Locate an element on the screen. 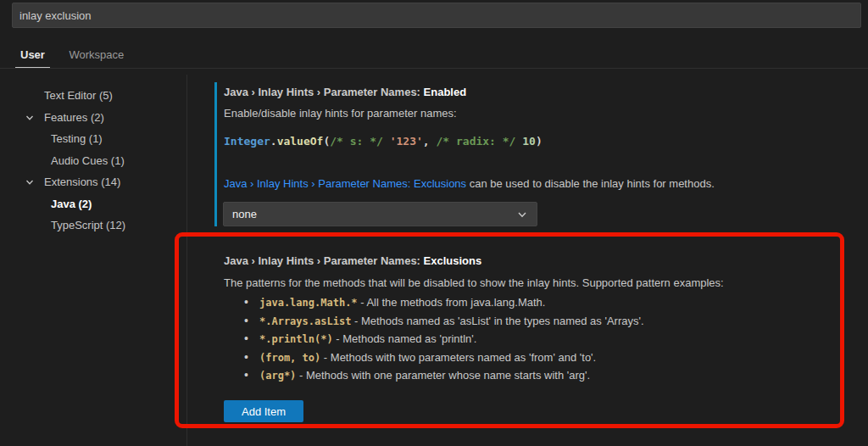 Image resolution: width=868 pixels, height=446 pixels. pattern-example-desc: - Methods named as 'asList' in the types… is located at coordinates (497, 321).